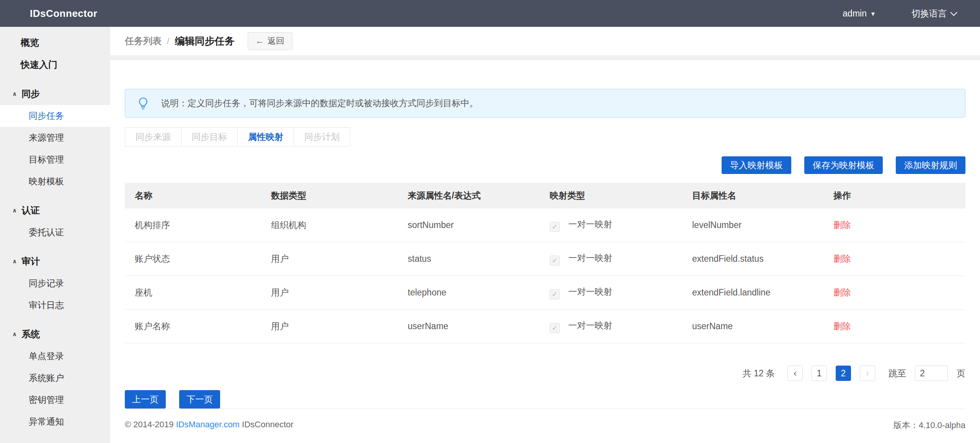 The image size is (980, 443). What do you see at coordinates (954, 12) in the screenshot?
I see `chevron-down-icon` at bounding box center [954, 12].